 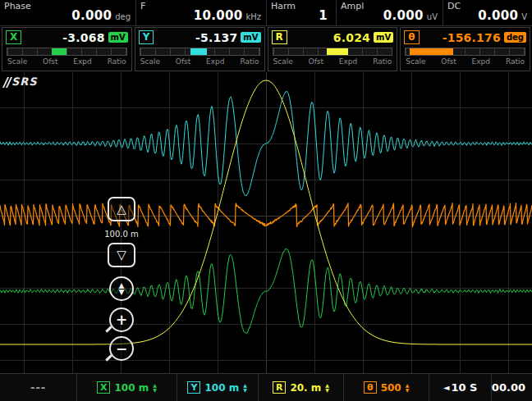 What do you see at coordinates (146, 38) in the screenshot?
I see `channel-y-letter-badge: Y` at bounding box center [146, 38].